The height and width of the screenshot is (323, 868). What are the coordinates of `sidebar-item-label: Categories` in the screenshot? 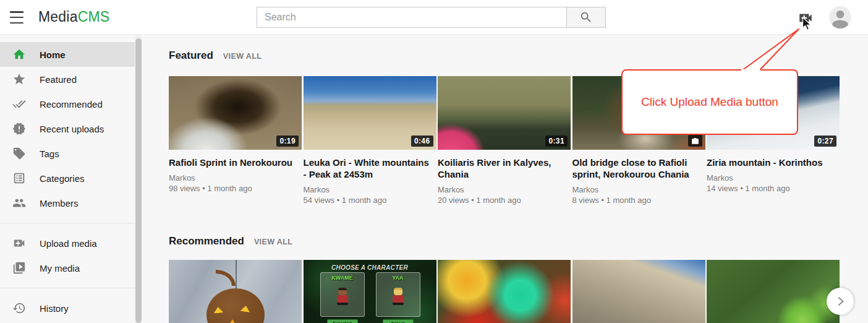 It's located at (62, 178).